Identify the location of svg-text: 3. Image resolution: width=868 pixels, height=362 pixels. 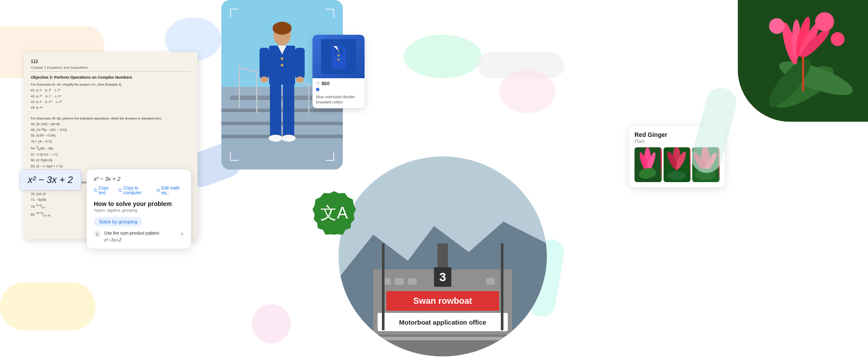
(443, 277).